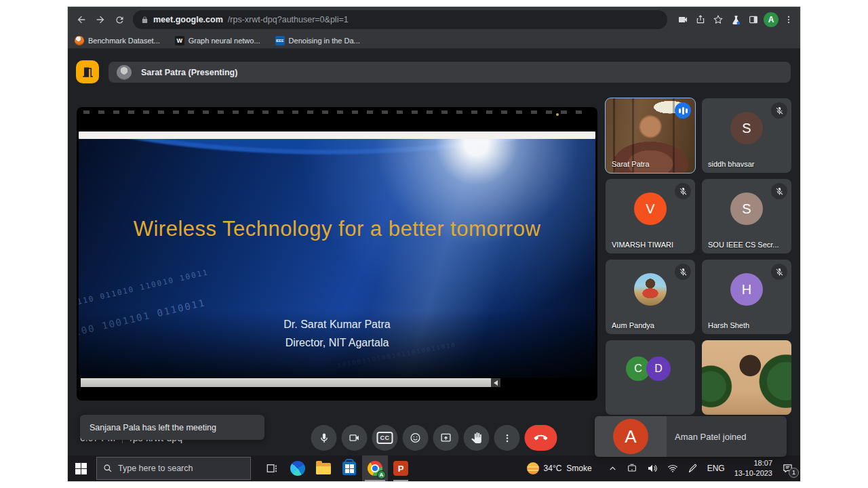 This screenshot has height=488, width=868. Describe the element at coordinates (434, 468) in the screenshot. I see `windows-taskbar: A P 34°C Smoke` at that location.